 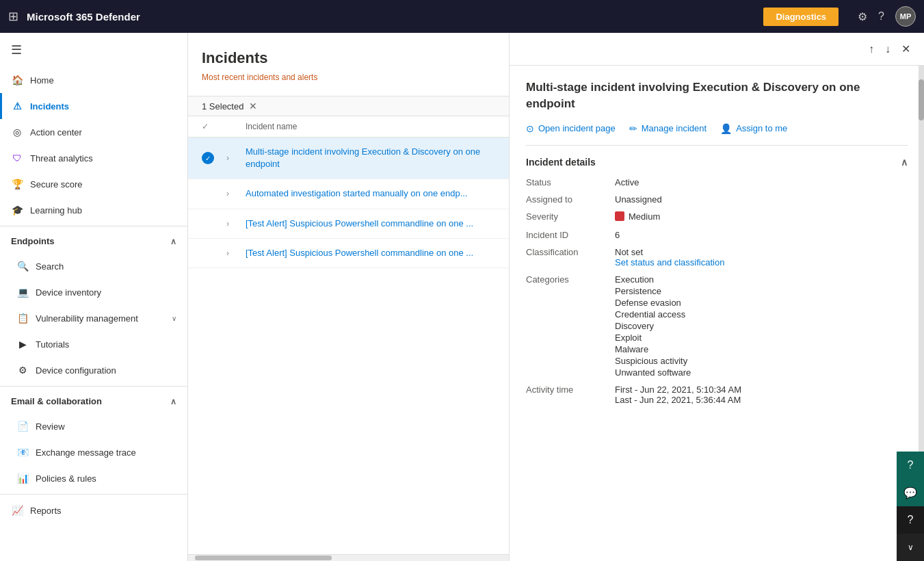 What do you see at coordinates (761, 200) in the screenshot?
I see `assigned-to-value: Unassigned` at bounding box center [761, 200].